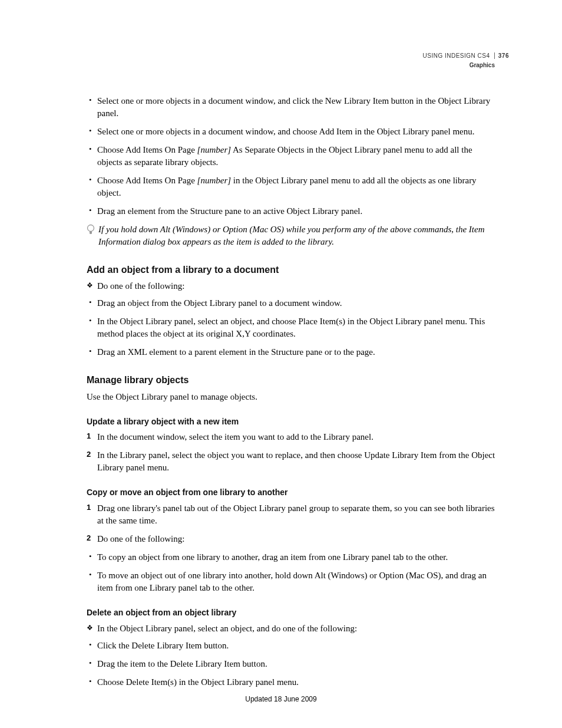 This screenshot has height=728, width=562. Describe the element at coordinates (298, 156) in the screenshot. I see `list-item: Choose Add Items On Page [number] As Sep…` at that location.